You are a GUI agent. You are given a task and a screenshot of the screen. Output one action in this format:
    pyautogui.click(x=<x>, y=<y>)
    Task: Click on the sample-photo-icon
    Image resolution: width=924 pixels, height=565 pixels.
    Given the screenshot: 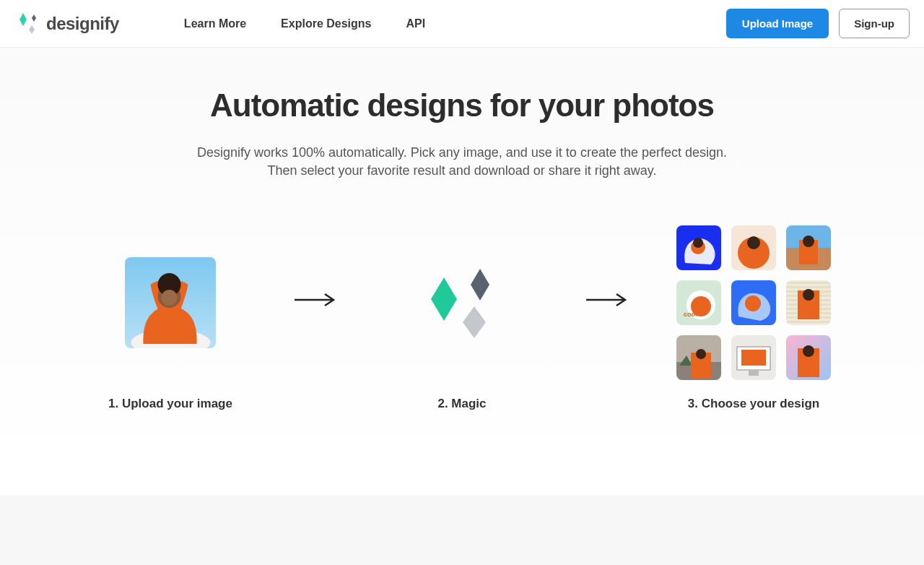 What is the action you would take?
    pyautogui.click(x=170, y=303)
    